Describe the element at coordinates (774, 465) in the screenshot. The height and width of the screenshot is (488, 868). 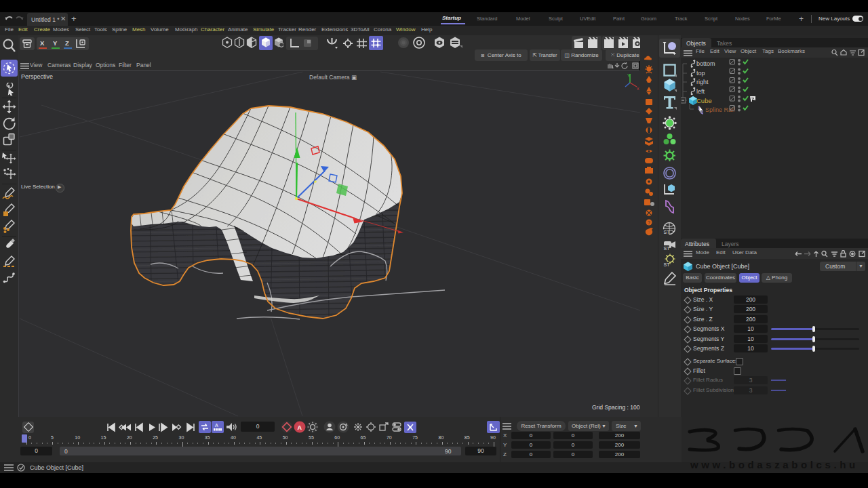
I see `svg-text: www.bodaszabolcs.hu` at that location.